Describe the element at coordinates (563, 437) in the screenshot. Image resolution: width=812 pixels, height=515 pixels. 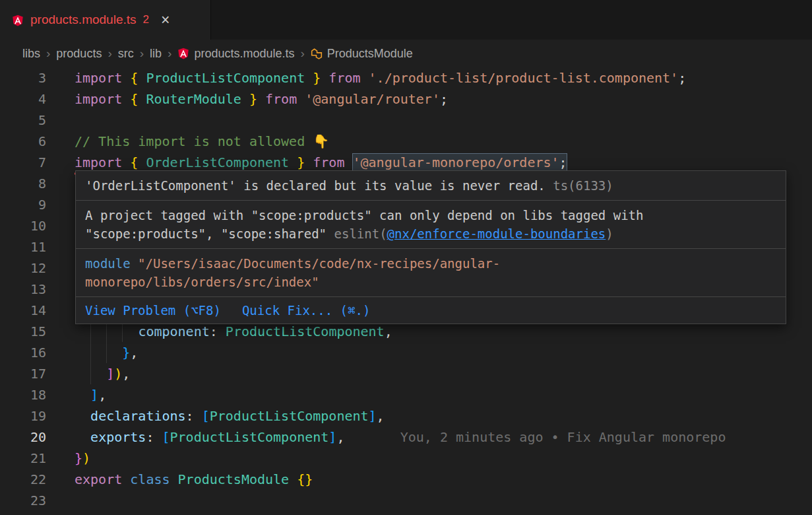
I see `git-blame-annotation: You, 2 minutes ago • Fix Angular monorep…` at that location.